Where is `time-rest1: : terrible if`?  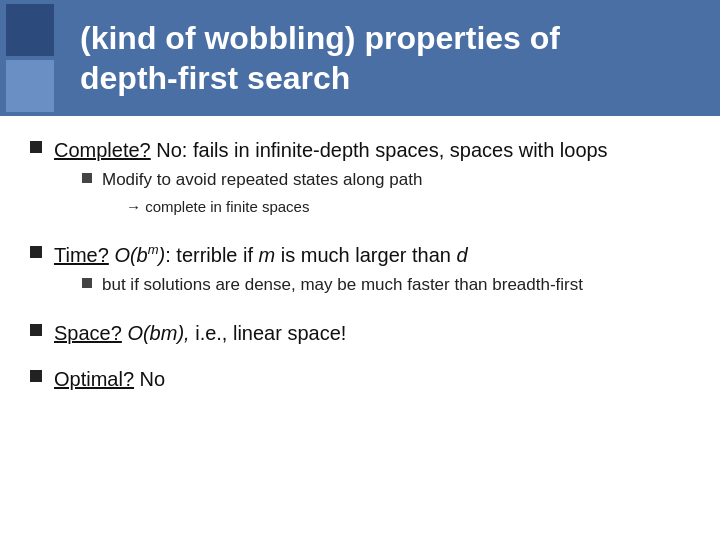 time-rest1: : terrible if is located at coordinates (212, 255).